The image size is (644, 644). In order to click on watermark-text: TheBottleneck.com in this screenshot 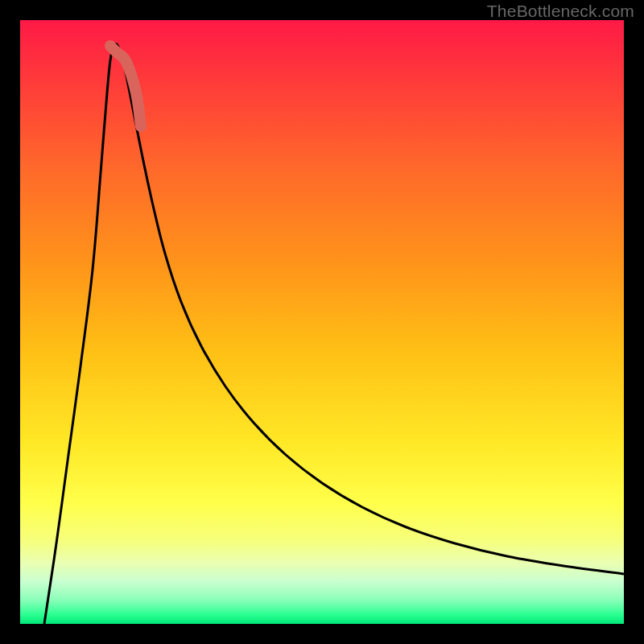, I will do `click(560, 11)`.